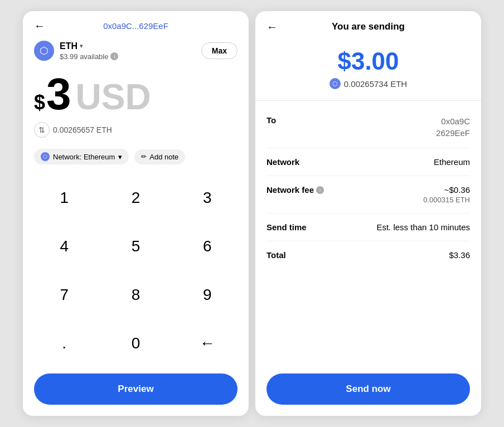 This screenshot has width=504, height=427. Describe the element at coordinates (81, 46) in the screenshot. I see `token-chevron-icon: ▾` at that location.